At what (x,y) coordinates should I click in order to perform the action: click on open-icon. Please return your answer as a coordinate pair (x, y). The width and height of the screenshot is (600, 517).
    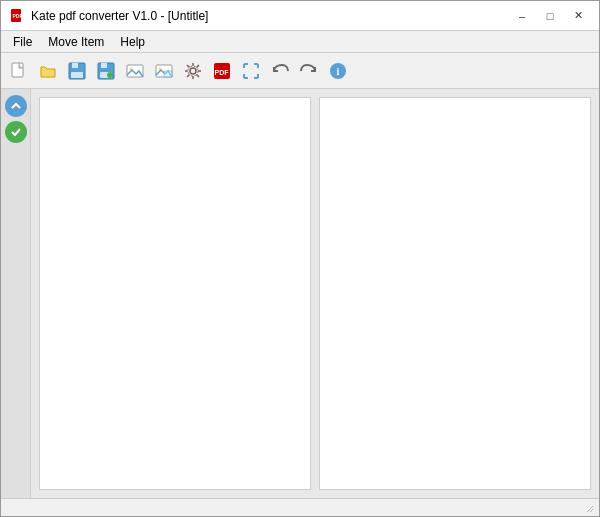
    Looking at the image, I should click on (48, 71).